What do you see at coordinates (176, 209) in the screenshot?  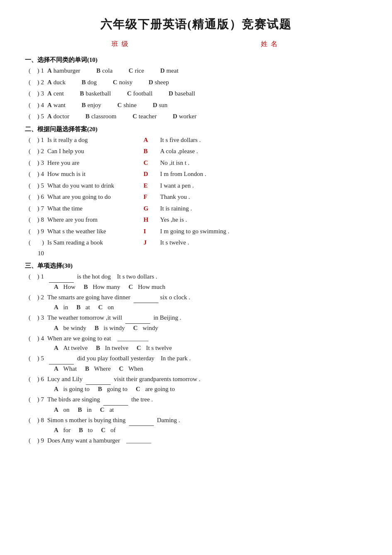 I see `answer-text: It is raining .` at bounding box center [176, 209].